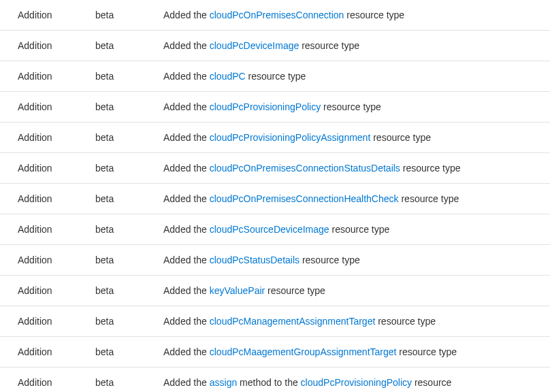  What do you see at coordinates (304, 199) in the screenshot?
I see `resource-link: cloudPcOnPremisesConnectionHealthCheck` at bounding box center [304, 199].